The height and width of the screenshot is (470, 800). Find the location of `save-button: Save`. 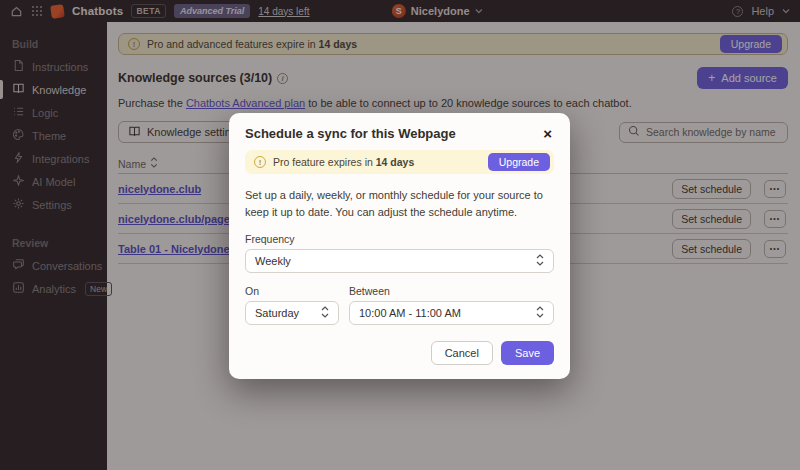

save-button: Save is located at coordinates (528, 353).